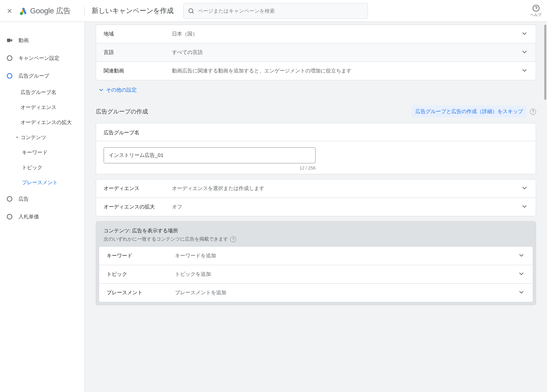 The width and height of the screenshot is (547, 392). What do you see at coordinates (138, 53) in the screenshot?
I see `row-label: 言語` at bounding box center [138, 53].